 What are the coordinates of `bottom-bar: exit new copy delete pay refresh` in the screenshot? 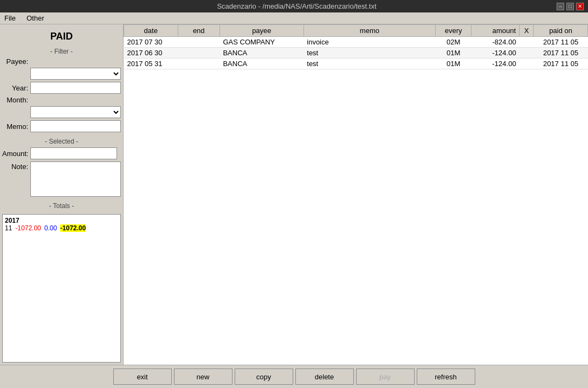 It's located at (294, 376).